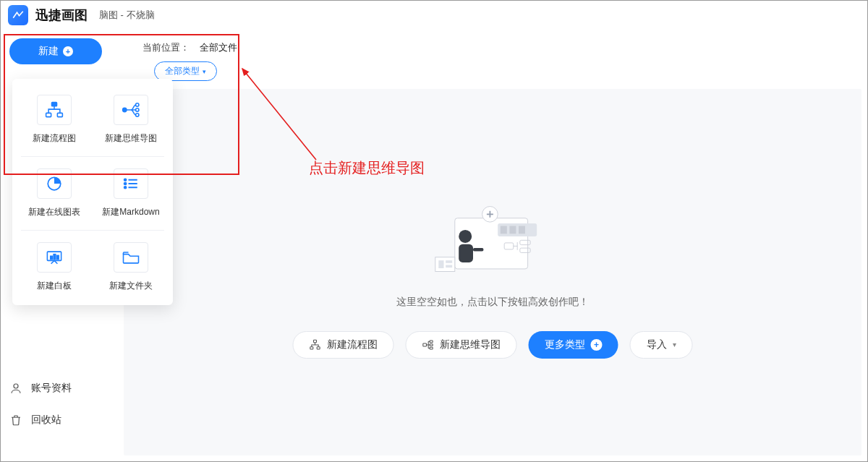  I want to click on type-filter-dropdown: 全部类型 ▾, so click(185, 71).